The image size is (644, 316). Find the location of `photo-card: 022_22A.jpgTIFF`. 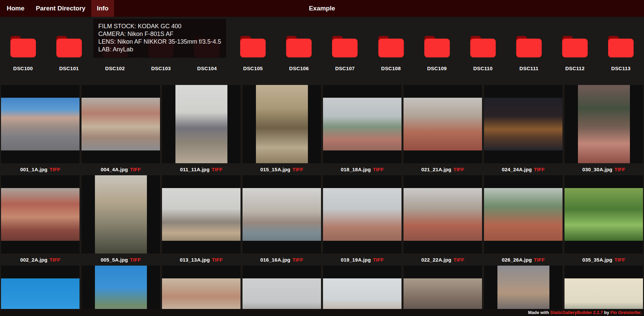

photo-card: 022_22A.jpgTIFF is located at coordinates (443, 220).